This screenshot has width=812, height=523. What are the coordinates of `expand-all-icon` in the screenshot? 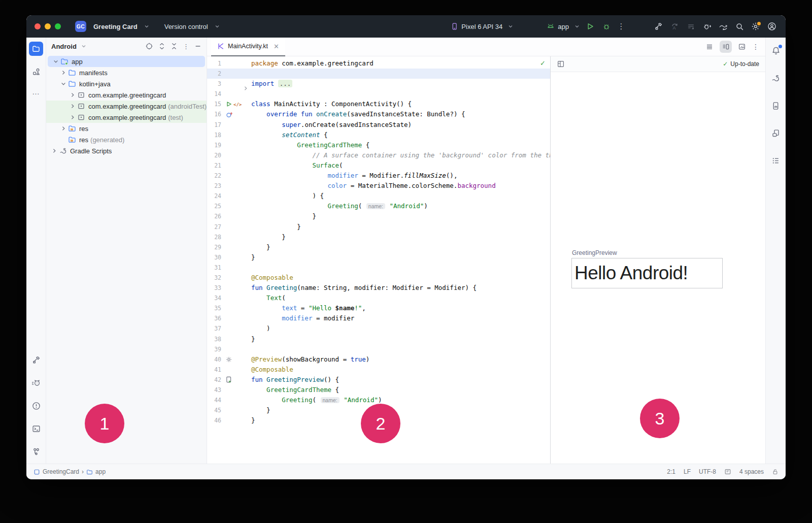 It's located at (162, 46).